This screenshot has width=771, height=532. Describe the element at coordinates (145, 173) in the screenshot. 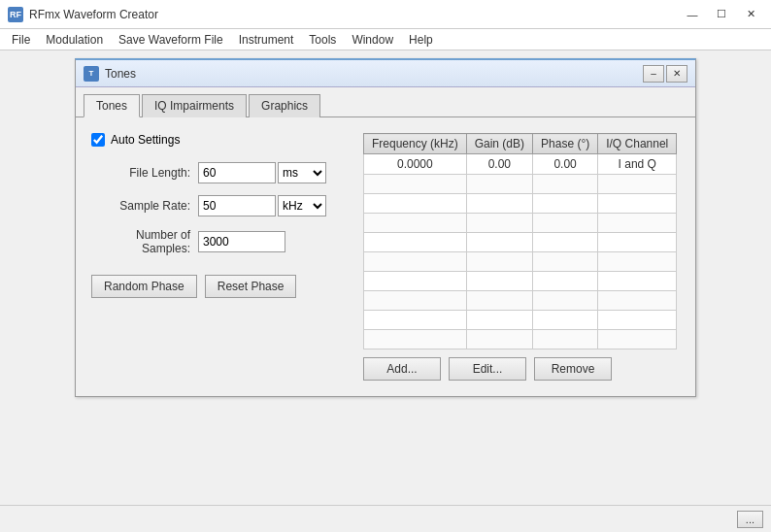

I see `file-length-label: File Length:` at that location.